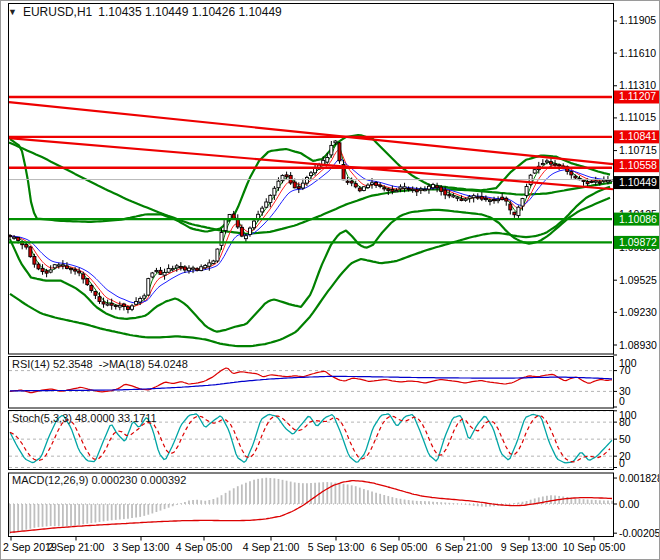 This screenshot has width=660, height=560. I want to click on time-axis-label: 10 Sep 05:00, so click(594, 547).